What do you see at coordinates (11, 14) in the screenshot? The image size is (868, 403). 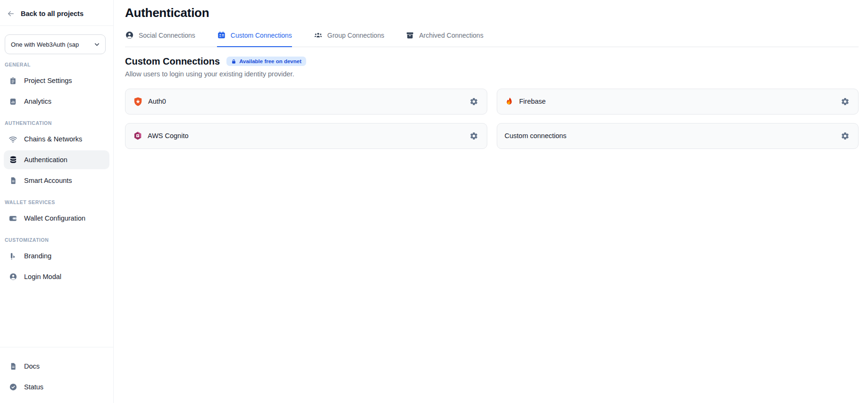 I see `arrow-left-icon` at bounding box center [11, 14].